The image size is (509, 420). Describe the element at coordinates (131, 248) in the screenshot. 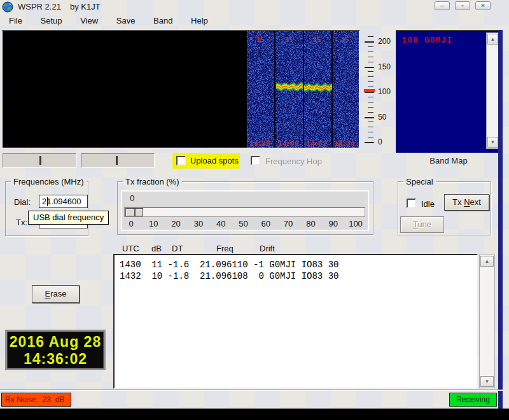

I see `header-utc: UTC` at that location.